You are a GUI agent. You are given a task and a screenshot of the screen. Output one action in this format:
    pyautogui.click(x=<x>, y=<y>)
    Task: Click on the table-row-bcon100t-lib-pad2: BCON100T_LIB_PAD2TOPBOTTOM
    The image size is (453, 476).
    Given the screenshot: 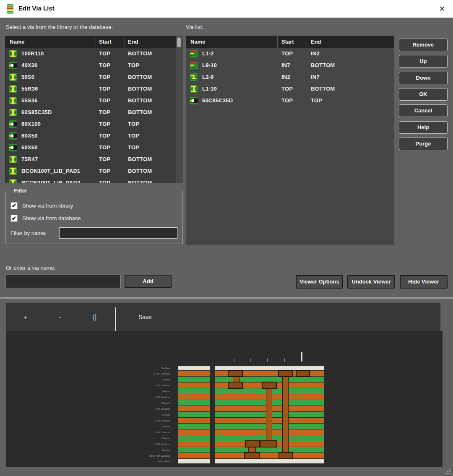 What is the action you would take?
    pyautogui.click(x=94, y=180)
    